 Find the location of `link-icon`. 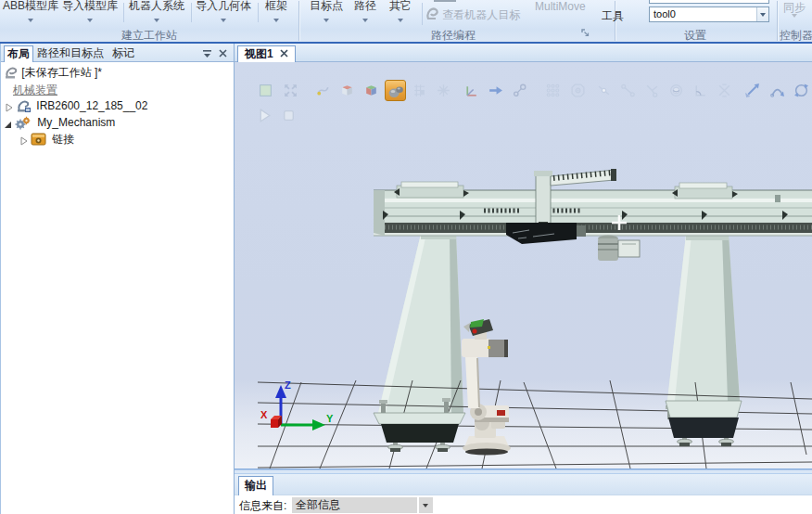

link-icon is located at coordinates (39, 141).